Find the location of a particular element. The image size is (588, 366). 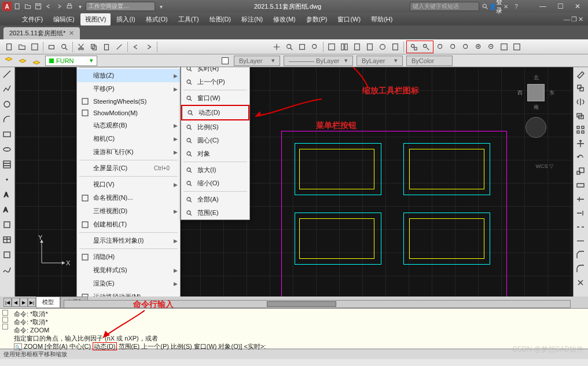

submenu-item: 动态(D) is located at coordinates (215, 112).